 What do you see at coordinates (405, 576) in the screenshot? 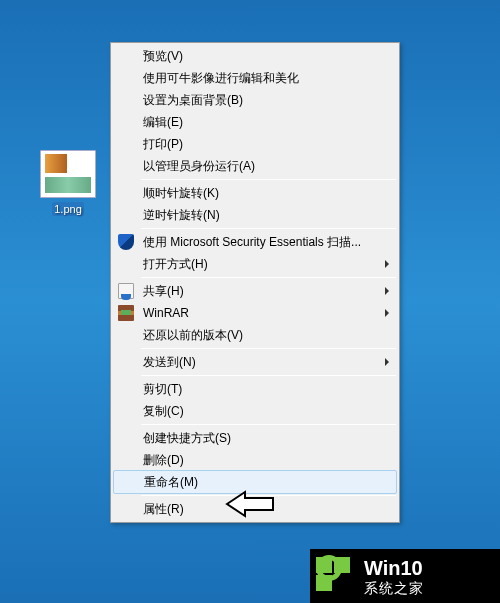
I see `site-watermark: Win10 系统之家` at bounding box center [405, 576].